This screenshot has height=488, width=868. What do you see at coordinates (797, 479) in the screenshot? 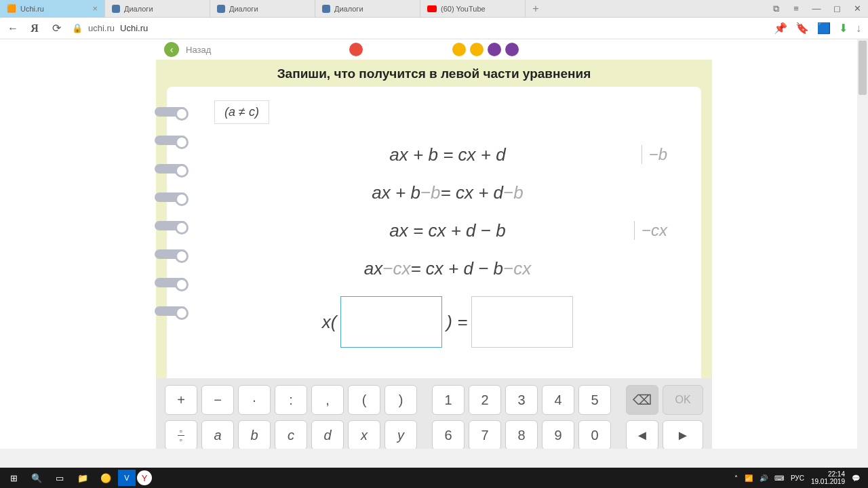
I see `language-indicator: РУС` at bounding box center [797, 479].